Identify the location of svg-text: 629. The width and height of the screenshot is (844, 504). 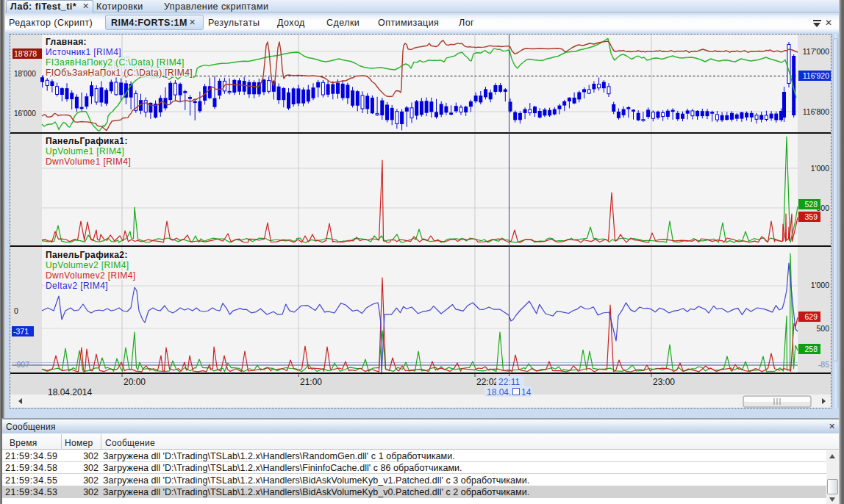
(811, 317).